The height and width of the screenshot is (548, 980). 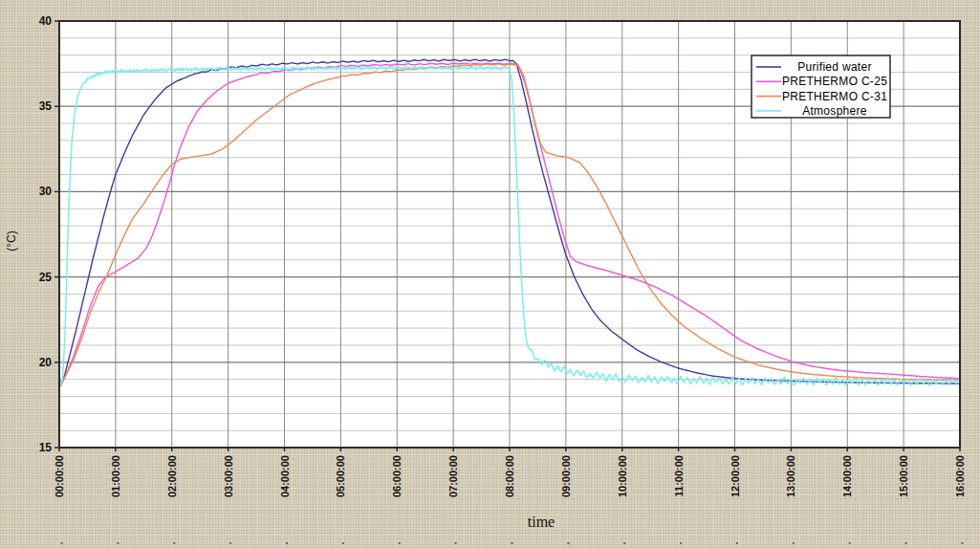 I want to click on y-tick-label: 15, so click(x=46, y=448).